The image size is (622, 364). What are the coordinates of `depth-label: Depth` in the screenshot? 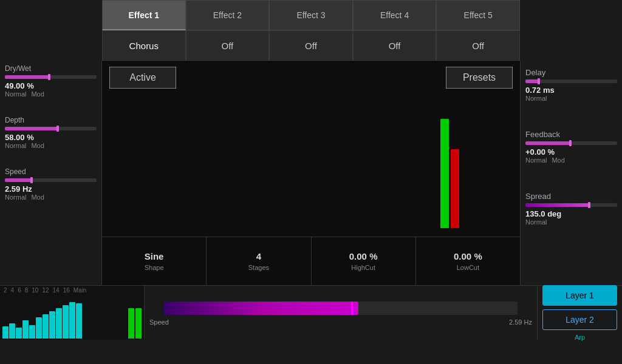 It's located at (51, 120).